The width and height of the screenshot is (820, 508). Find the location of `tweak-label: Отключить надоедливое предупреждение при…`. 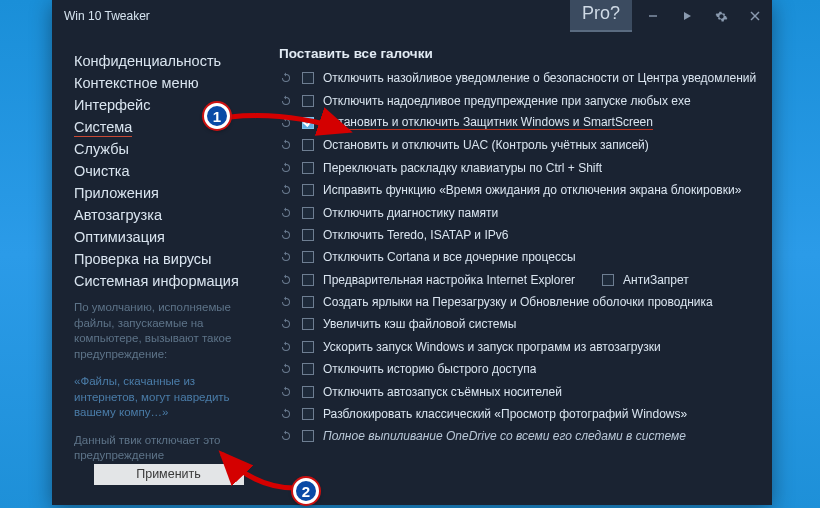

tweak-label: Отключить надоедливое предупреждение при… is located at coordinates (507, 101).